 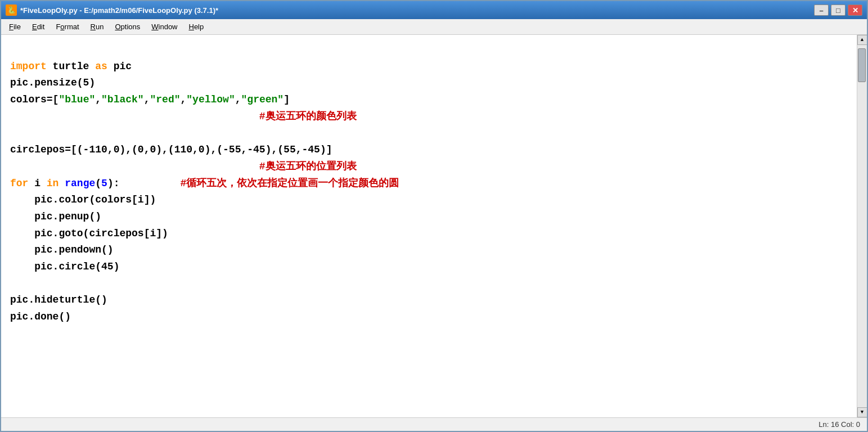 I want to click on menu-format: Format, so click(x=68, y=27).